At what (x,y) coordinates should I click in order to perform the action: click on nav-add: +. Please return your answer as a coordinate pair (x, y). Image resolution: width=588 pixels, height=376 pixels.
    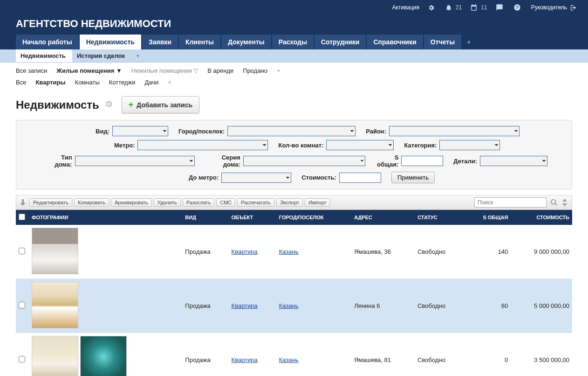
    Looking at the image, I should click on (469, 42).